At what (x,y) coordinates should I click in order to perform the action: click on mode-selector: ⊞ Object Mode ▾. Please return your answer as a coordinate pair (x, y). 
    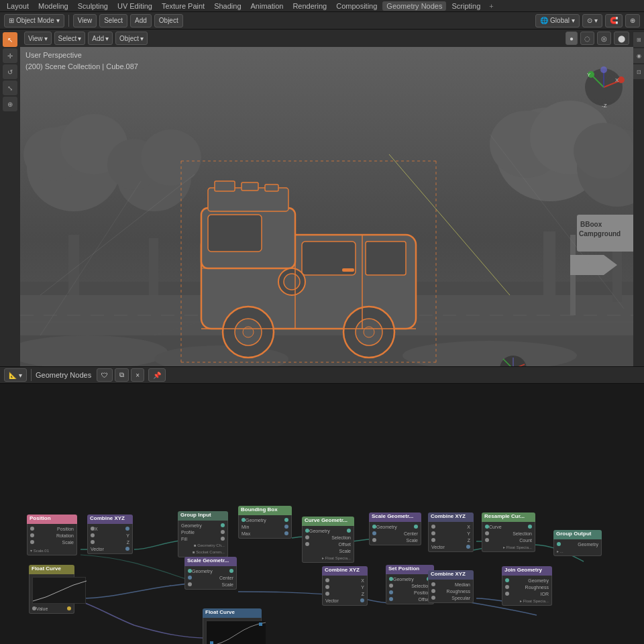
    Looking at the image, I should click on (34, 21).